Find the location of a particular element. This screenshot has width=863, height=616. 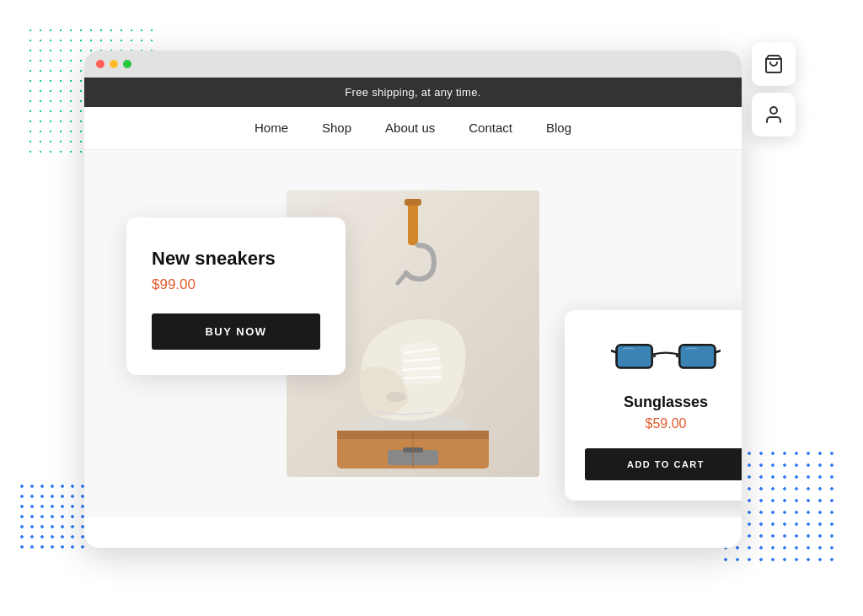

sunglasses-product-name: Sunglasses is located at coordinates (663, 403).